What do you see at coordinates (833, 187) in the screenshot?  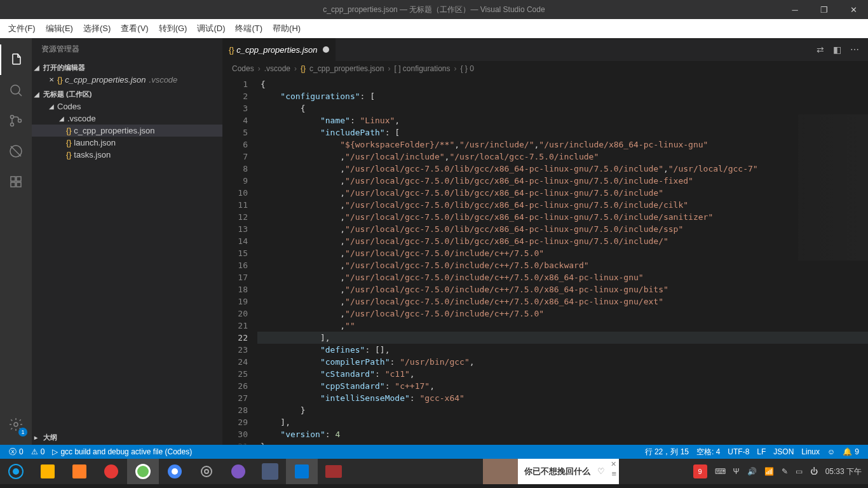 I see `minimap` at bounding box center [833, 187].